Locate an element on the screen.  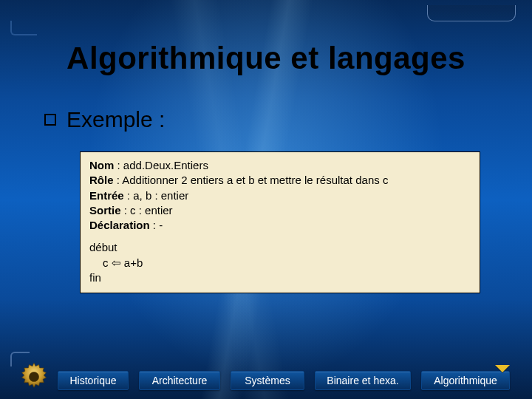
algo-line-nom: Nom : add.Deux.Entiers is located at coordinates (280, 166).